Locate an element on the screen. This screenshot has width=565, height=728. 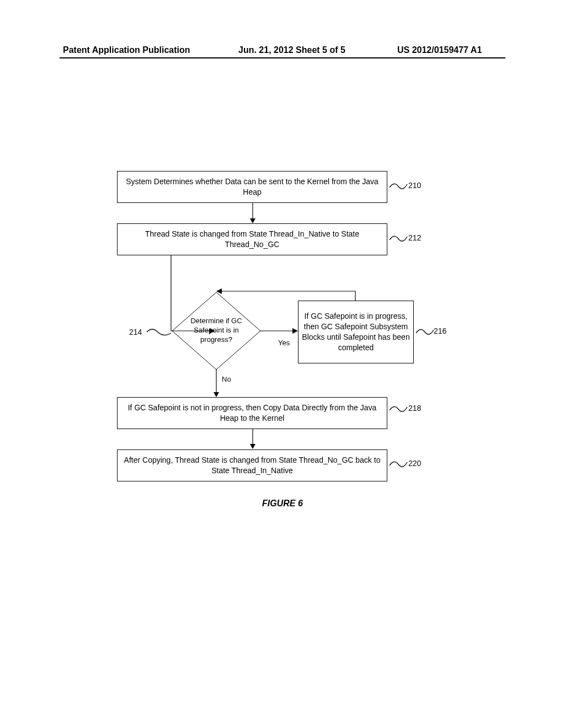
process-step-216: If GC Safepoint is in progress, then GC … is located at coordinates (356, 332).